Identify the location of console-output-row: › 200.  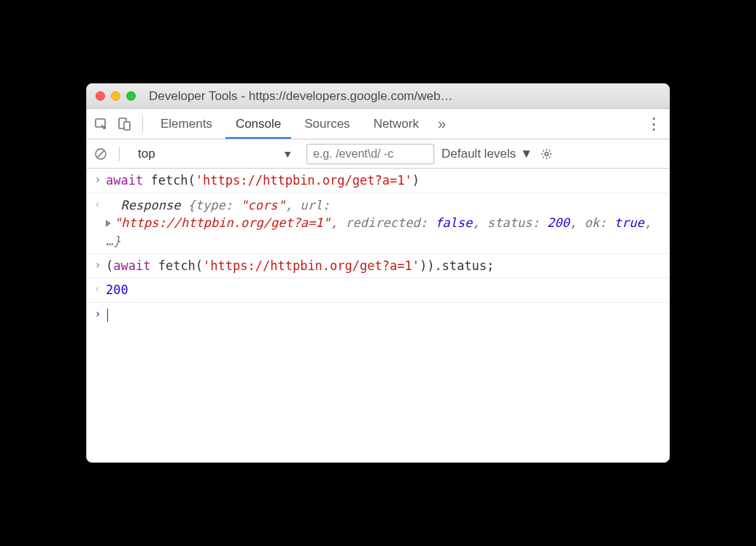
(378, 291).